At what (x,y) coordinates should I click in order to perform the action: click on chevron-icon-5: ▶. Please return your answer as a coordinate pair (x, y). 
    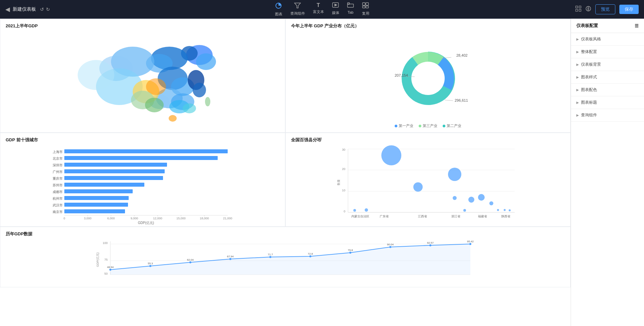
    Looking at the image, I should click on (578, 90).